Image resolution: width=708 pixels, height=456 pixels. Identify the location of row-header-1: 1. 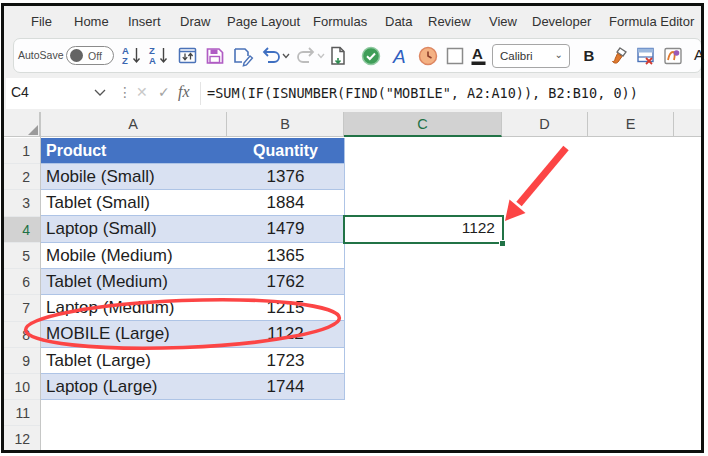
(22, 151).